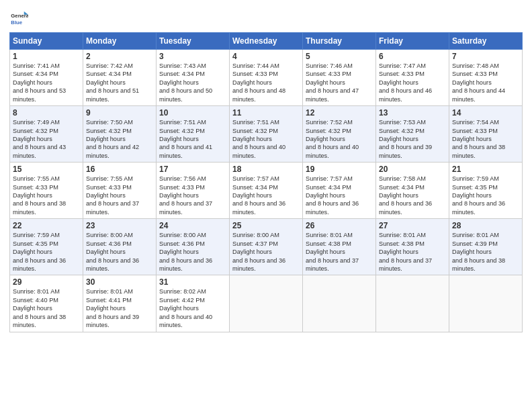 Image resolution: width=532 pixels, height=411 pixels. Describe the element at coordinates (20, 19) in the screenshot. I see `logo: General Blue` at that location.